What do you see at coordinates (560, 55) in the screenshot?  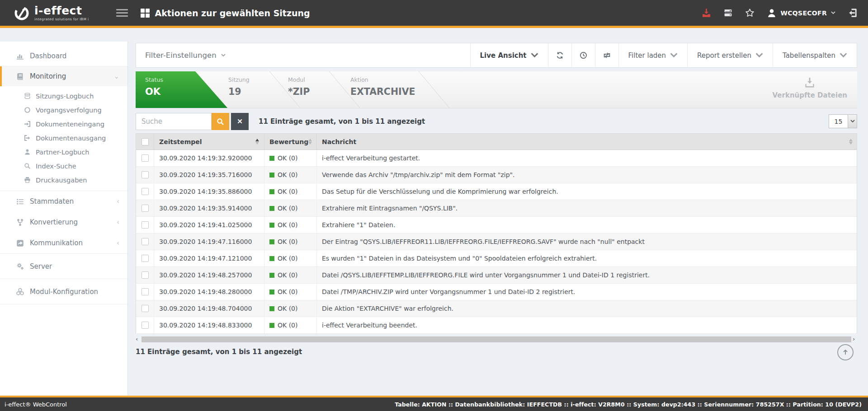 I see `refresh-button` at bounding box center [560, 55].